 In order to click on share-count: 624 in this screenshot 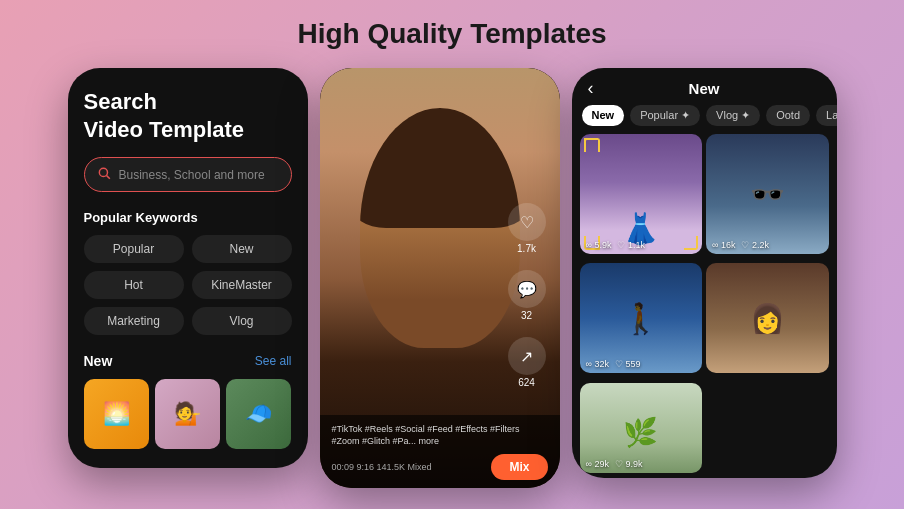, I will do `click(526, 382)`.